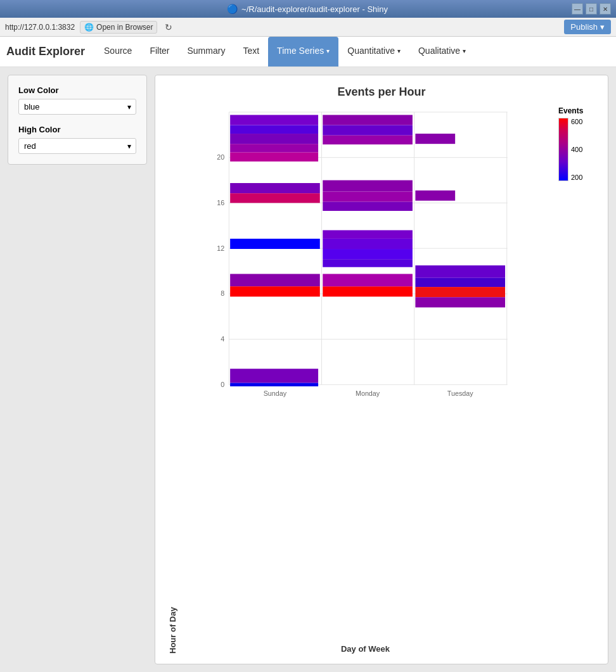  Describe the element at coordinates (232, 9) in the screenshot. I see `shiny-icon: 🔵` at that location.